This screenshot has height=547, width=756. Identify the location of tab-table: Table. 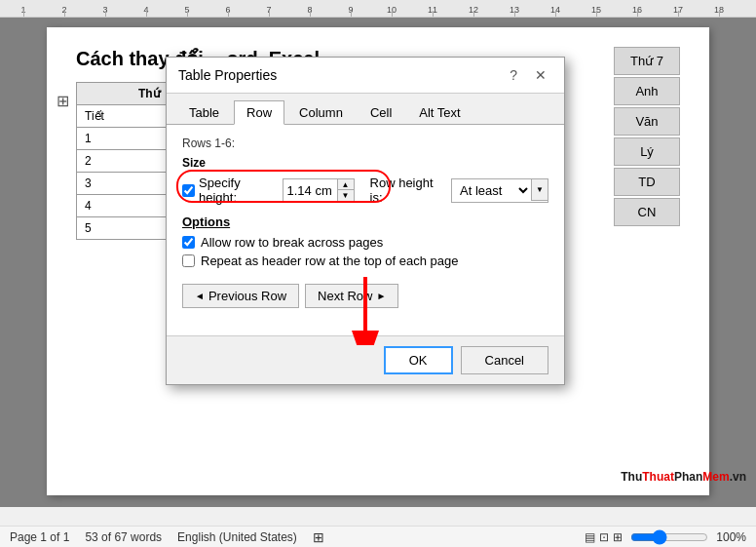
(205, 113).